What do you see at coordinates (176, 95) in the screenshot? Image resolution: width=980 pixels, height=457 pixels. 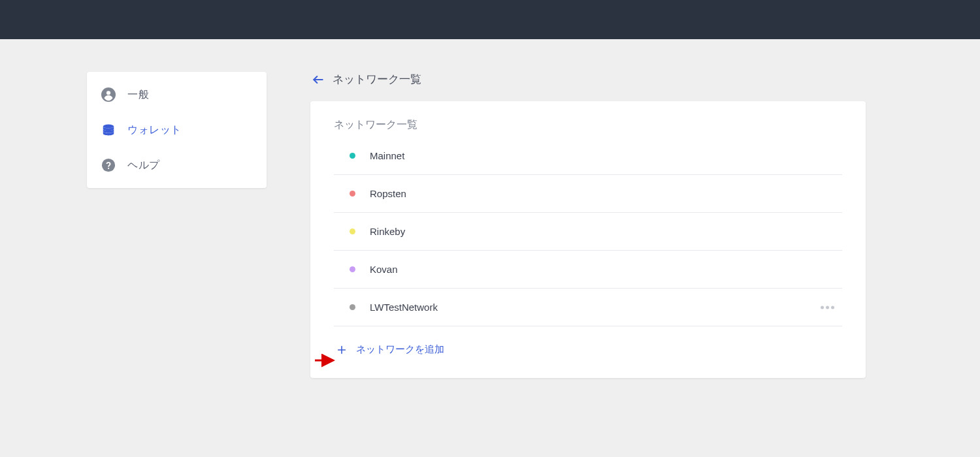 I see `sidebar-item-general: 一般` at bounding box center [176, 95].